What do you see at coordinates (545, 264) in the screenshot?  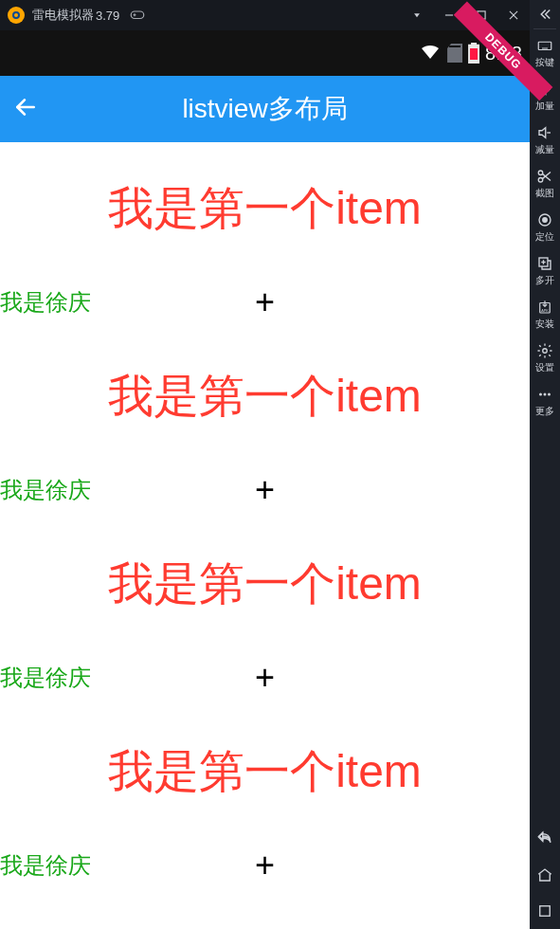 I see `multi-instance-icon` at bounding box center [545, 264].